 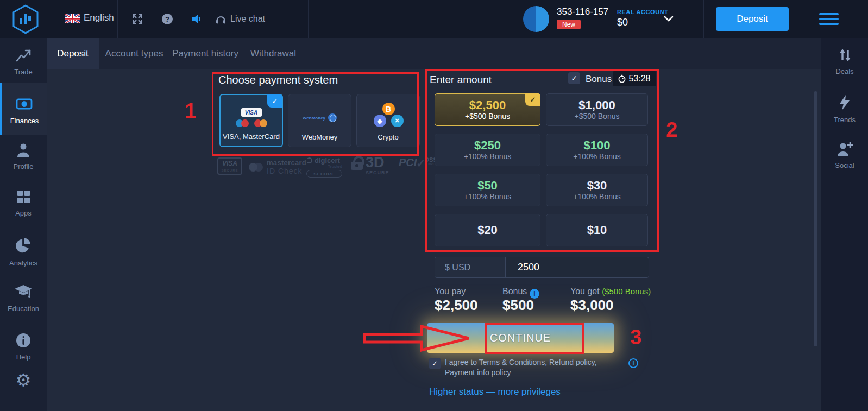 What do you see at coordinates (23, 150) in the screenshot?
I see `profile-icon` at bounding box center [23, 150].